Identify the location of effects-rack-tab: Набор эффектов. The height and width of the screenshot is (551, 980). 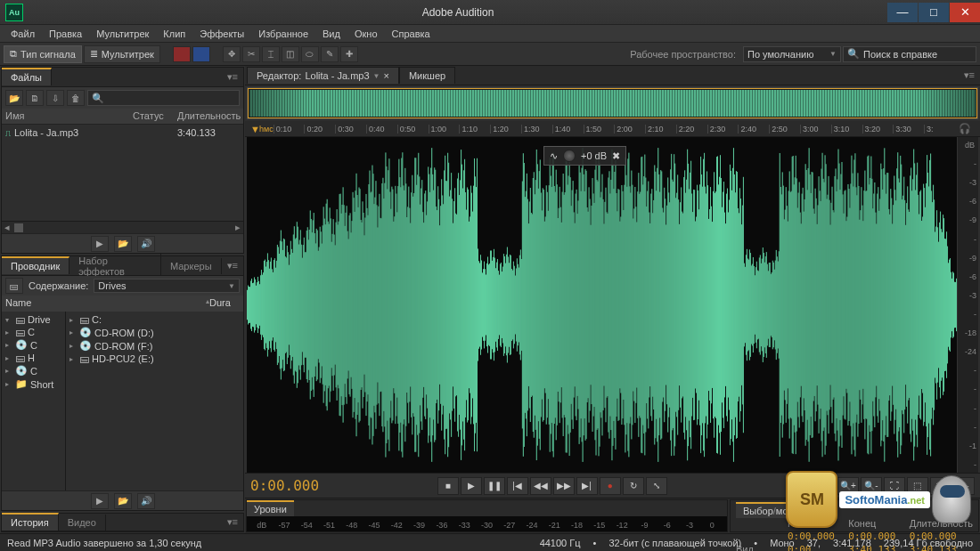
(116, 266).